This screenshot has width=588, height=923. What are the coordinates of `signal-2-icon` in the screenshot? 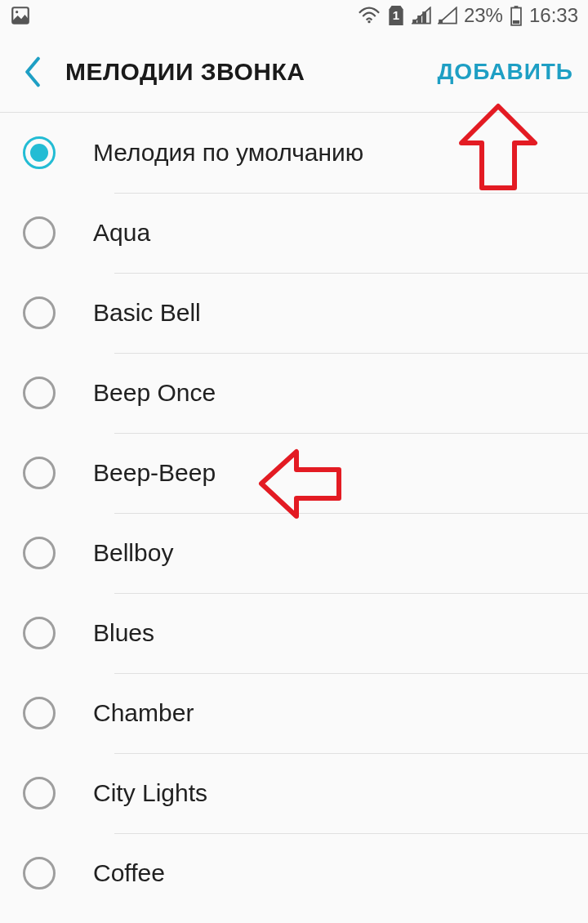 It's located at (448, 16).